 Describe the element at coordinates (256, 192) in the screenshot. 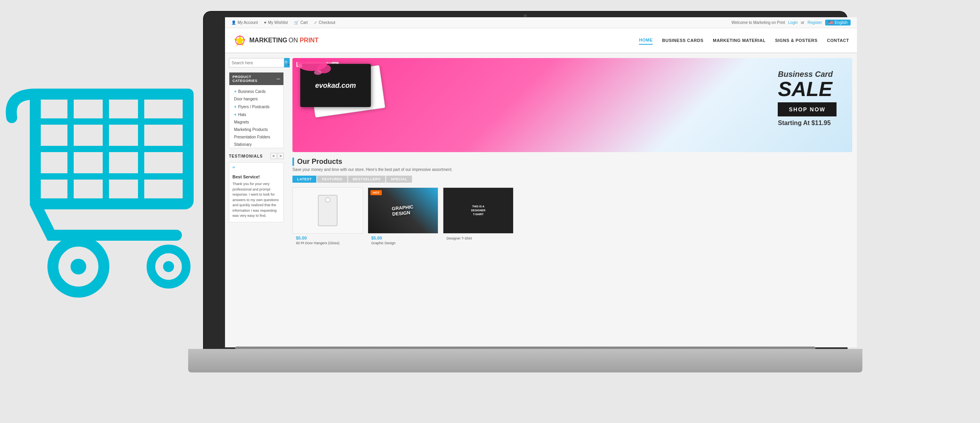

I see `testimonial-box: " Best Service! Thank you for your very …` at that location.